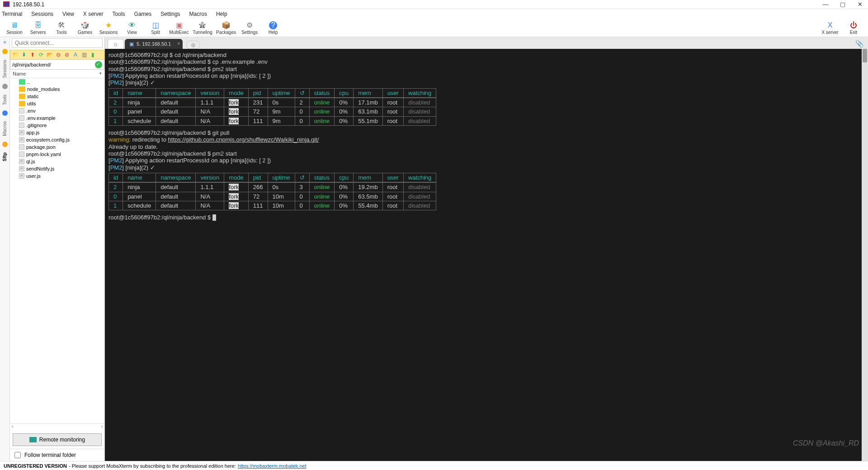  What do you see at coordinates (250, 25) in the screenshot?
I see `settings-icon: ⚙` at bounding box center [250, 25].